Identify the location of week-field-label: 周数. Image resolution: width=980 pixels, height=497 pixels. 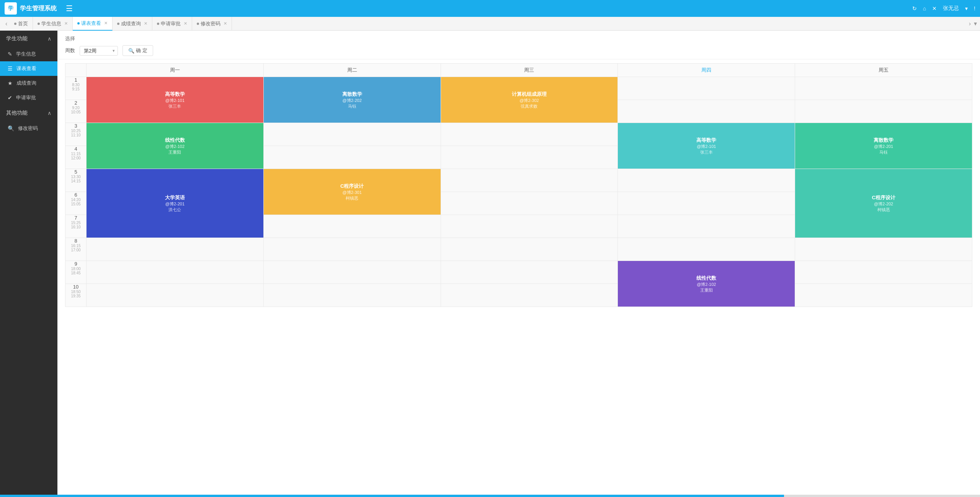
(70, 51).